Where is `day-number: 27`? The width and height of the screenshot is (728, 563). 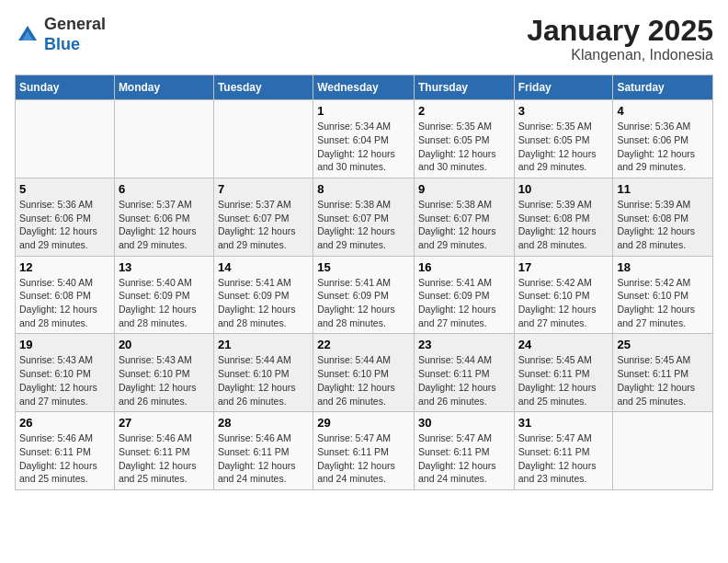 day-number: 27 is located at coordinates (164, 423).